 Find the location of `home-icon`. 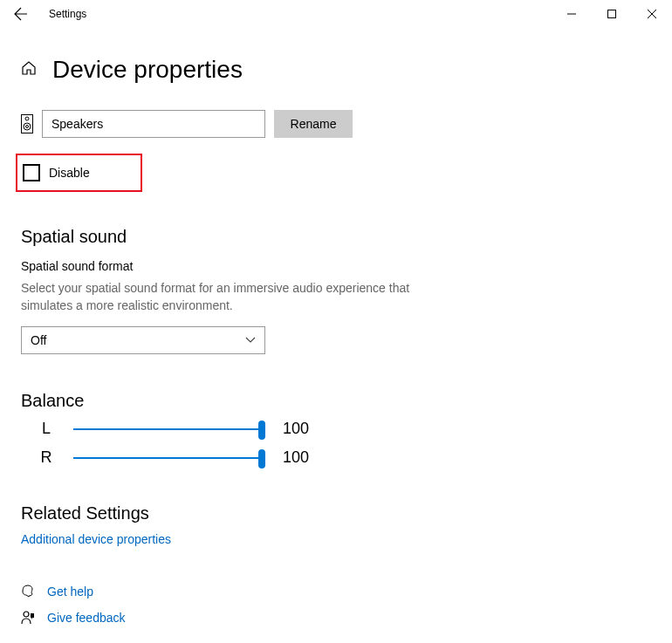

home-icon is located at coordinates (29, 70).